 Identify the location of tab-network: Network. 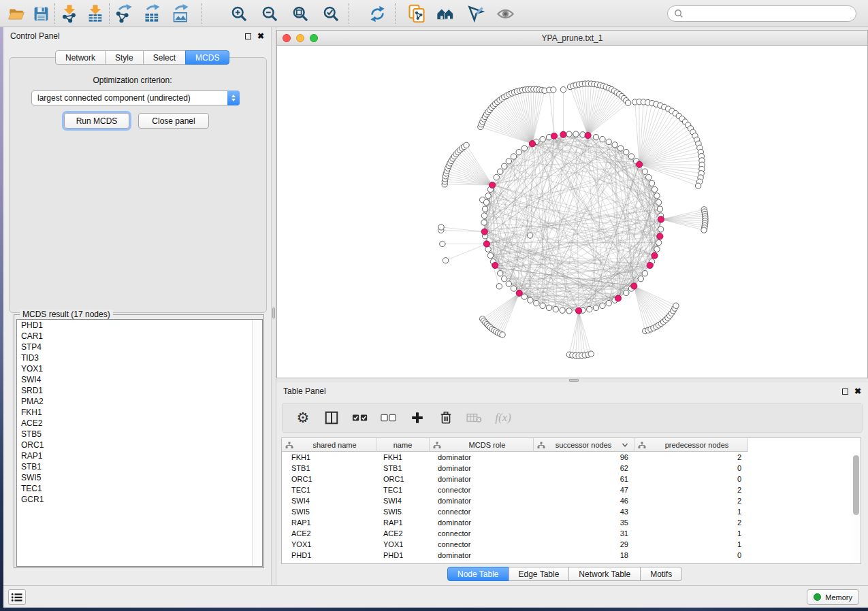
(80, 57).